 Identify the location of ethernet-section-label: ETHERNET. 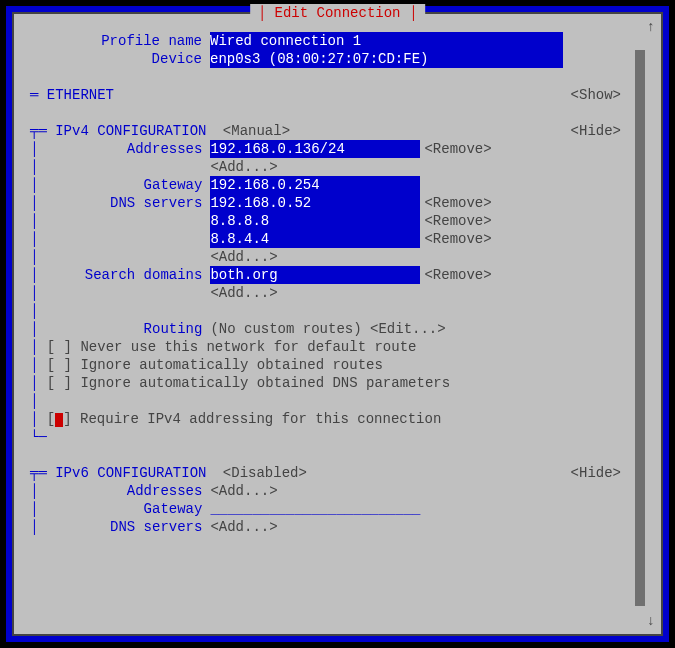
(84, 95).